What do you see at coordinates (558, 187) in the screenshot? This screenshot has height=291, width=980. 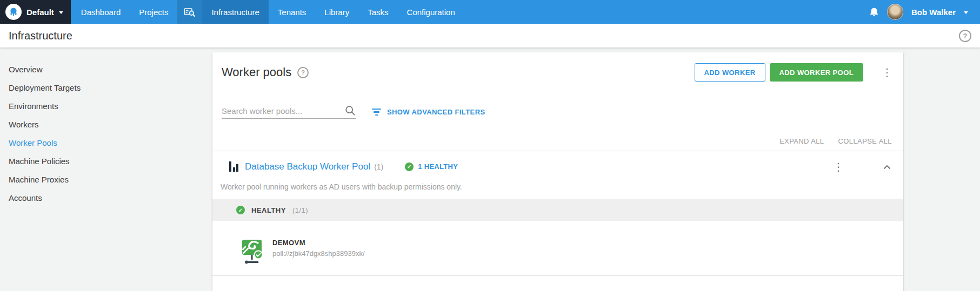 I see `pool-description: Worker pool running workers as AD users …` at bounding box center [558, 187].